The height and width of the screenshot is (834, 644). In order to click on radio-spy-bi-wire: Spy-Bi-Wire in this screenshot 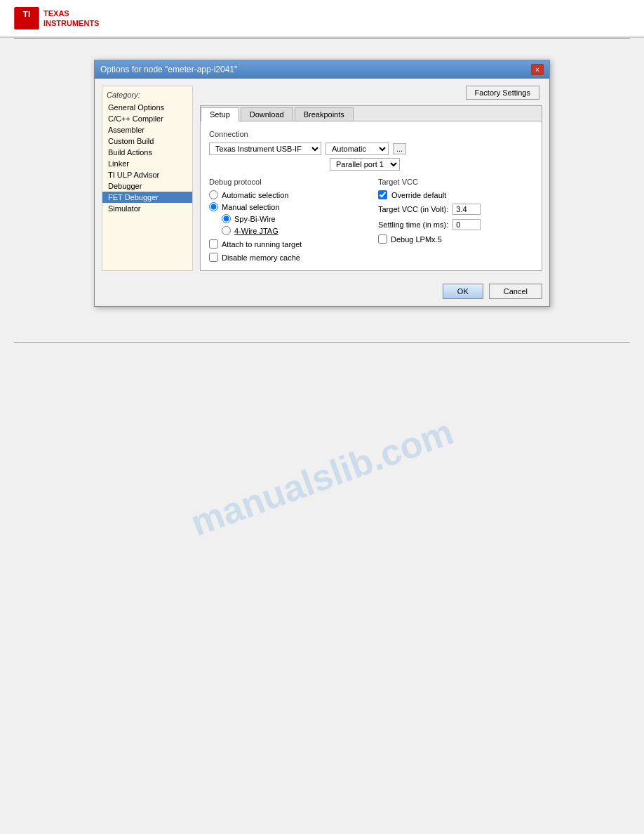, I will do `click(293, 219)`.